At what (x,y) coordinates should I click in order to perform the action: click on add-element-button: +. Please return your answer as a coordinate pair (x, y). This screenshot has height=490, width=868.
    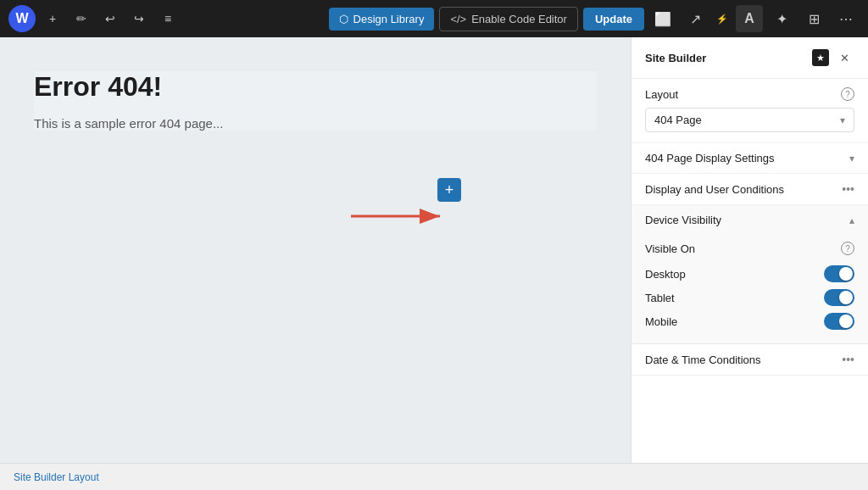
    Looking at the image, I should click on (449, 190).